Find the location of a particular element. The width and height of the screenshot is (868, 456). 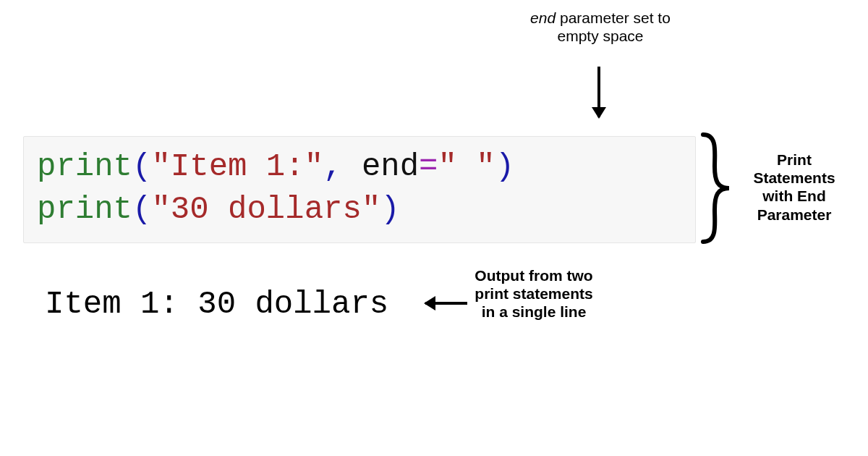

annotation-print-statements: Print Statements with End Parameter is located at coordinates (794, 187).